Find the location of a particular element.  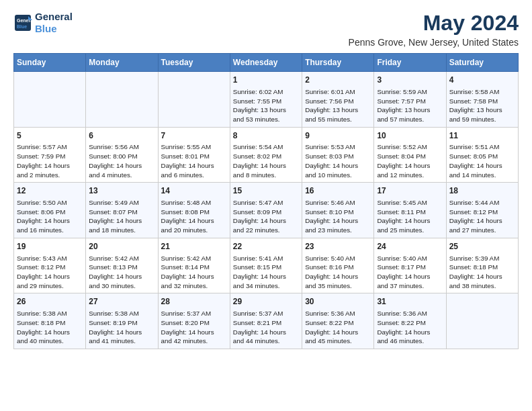

day-cell: 31Sunrise: 5:36 AM Sunset: 8:22 PM Dayli… is located at coordinates (410, 321).